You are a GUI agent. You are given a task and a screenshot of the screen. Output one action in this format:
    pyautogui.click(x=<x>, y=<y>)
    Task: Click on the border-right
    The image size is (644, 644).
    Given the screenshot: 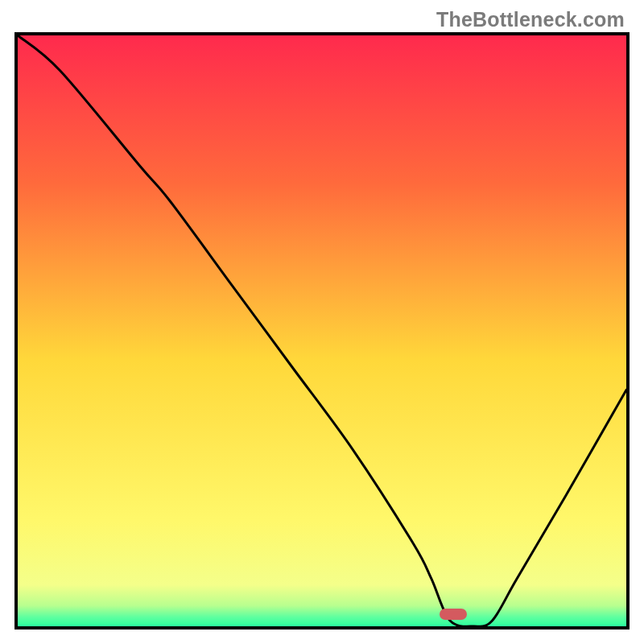 What is the action you would take?
    pyautogui.click(x=628, y=331)
    